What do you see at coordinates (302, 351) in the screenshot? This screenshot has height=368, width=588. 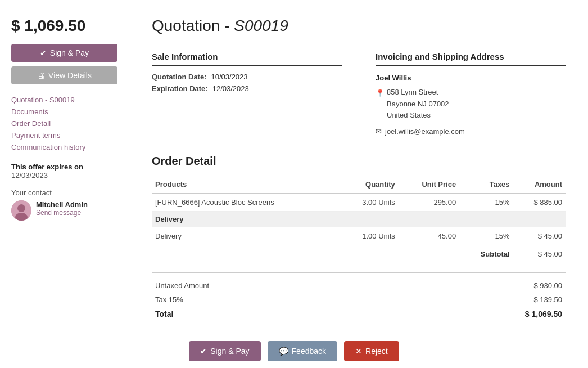 I see `footer-feedback-button: 💬 Feedback` at bounding box center [302, 351].